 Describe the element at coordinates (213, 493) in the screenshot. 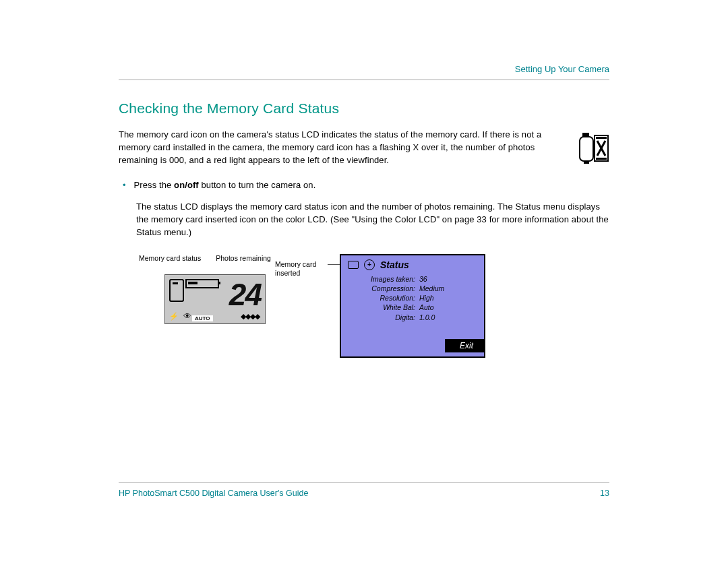

I see `footer-guide-title: HP PhotoSmart C500 Digital Camera User's…` at that location.